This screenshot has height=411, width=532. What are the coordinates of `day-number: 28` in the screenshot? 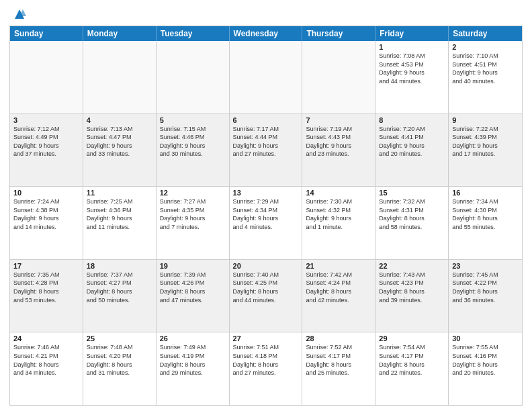 It's located at (339, 338).